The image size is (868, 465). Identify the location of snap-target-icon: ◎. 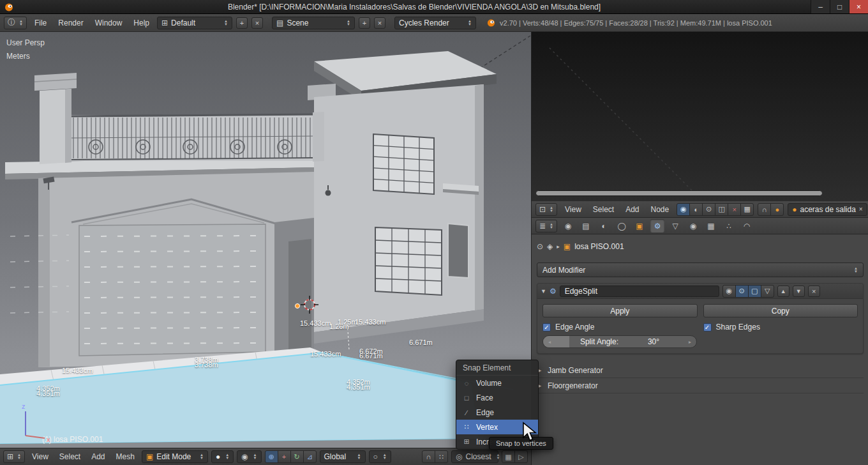
(459, 457).